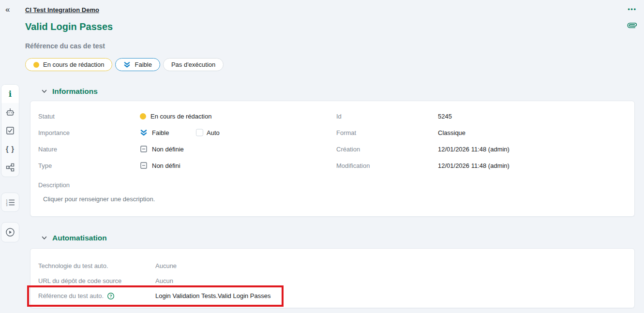 The width and height of the screenshot is (644, 313). Describe the element at coordinates (137, 65) in the screenshot. I see `importance-pill: Faible` at that location.